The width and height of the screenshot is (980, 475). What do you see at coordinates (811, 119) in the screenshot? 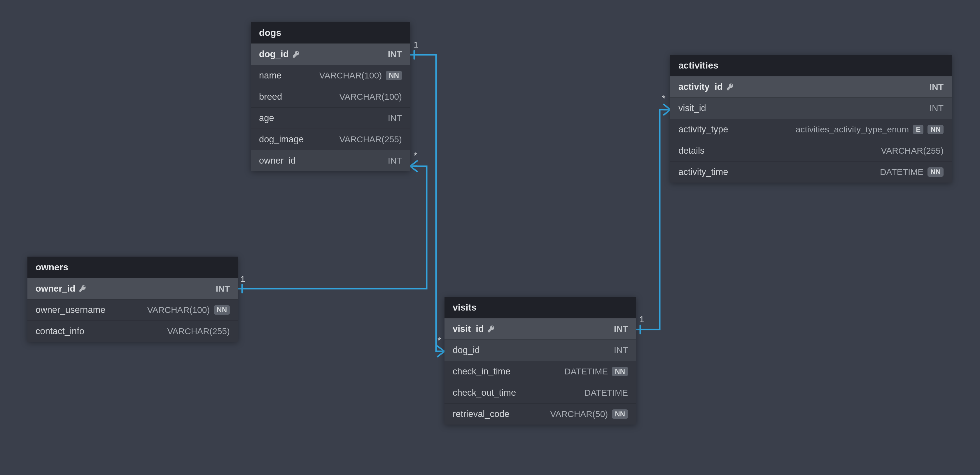
I see `table-activities: activities activity_id INT visit_id INT …` at bounding box center [811, 119].